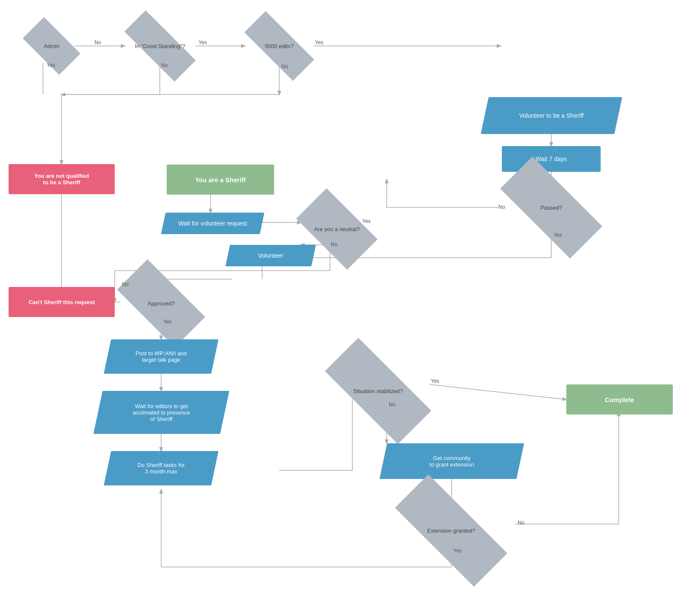 The width and height of the screenshot is (678, 616). Describe the element at coordinates (521, 523) in the screenshot. I see `label-extension-no: No` at that location.